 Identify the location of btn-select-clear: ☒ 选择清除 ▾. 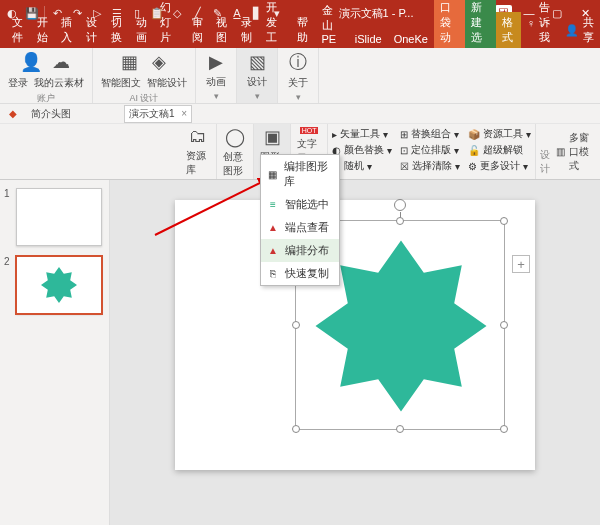
(430, 166).